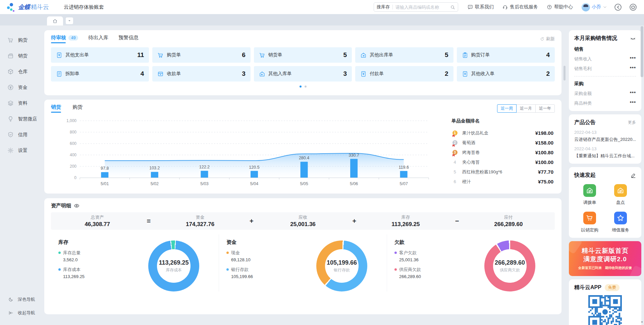 Image resolution: width=644 pixels, height=325 pixels. I want to click on layers-icon, so click(11, 103).